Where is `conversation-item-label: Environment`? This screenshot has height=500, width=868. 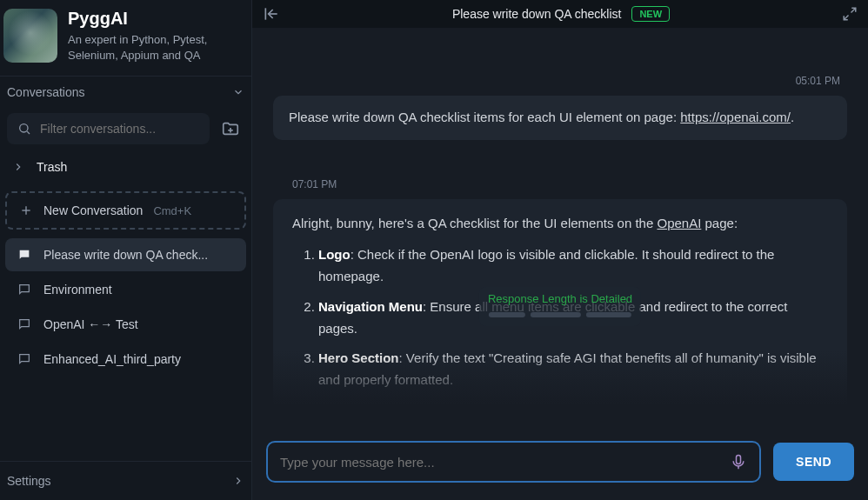
conversation-item-label: Environment is located at coordinates (78, 290).